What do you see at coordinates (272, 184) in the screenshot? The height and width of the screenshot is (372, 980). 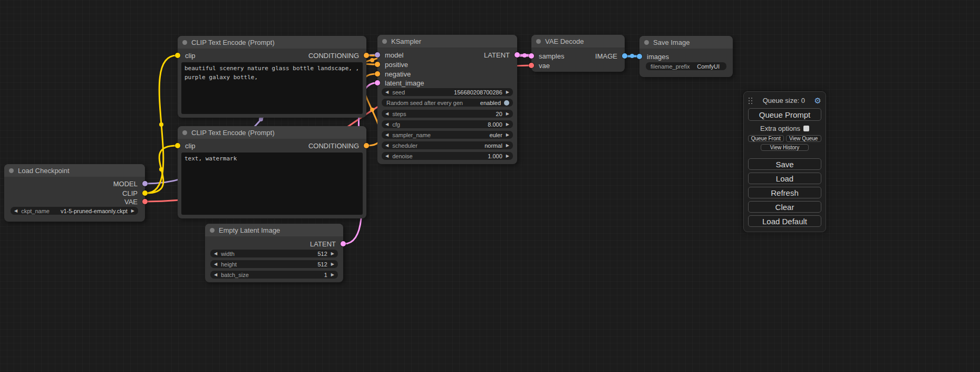 I see `negative-prompt-textarea: text, watermark` at bounding box center [272, 184].